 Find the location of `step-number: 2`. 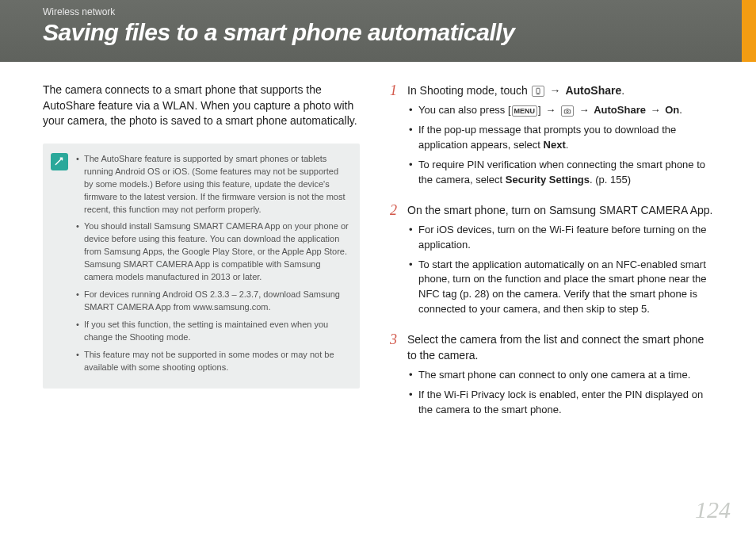

step-number: 2 is located at coordinates (399, 262).